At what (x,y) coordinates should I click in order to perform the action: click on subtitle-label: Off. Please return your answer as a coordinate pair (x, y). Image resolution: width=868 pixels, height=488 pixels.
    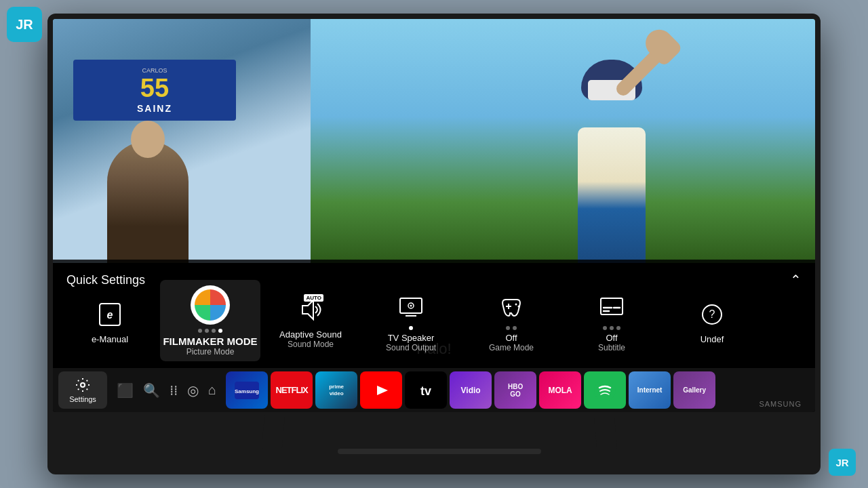
    Looking at the image, I should click on (612, 338).